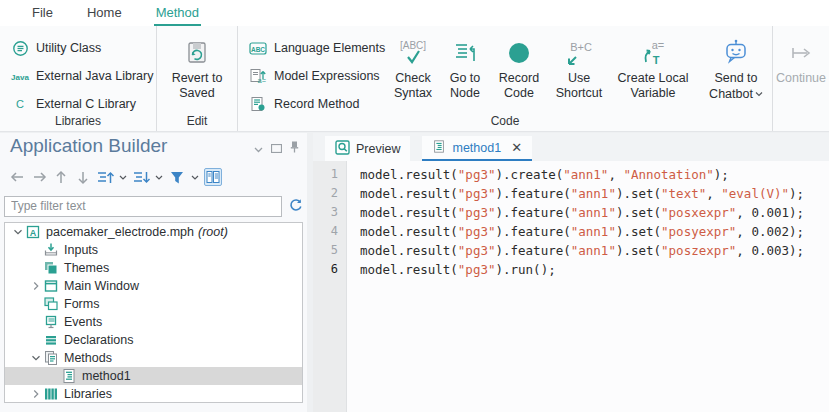 This screenshot has height=412, width=829. Describe the element at coordinates (736, 53) in the screenshot. I see `chatbot-icon` at that location.